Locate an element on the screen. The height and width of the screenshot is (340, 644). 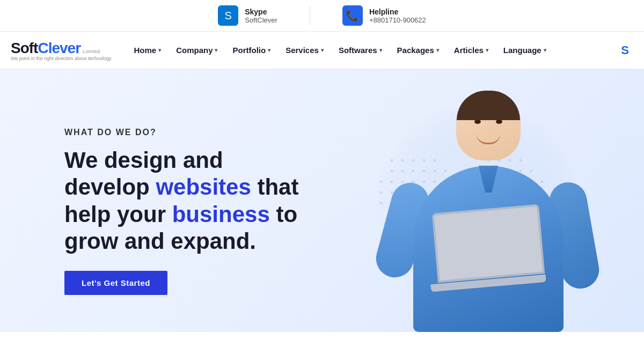
nav-items: Home ▾ Company ▾ Portfolio ▾ Services ▾ … is located at coordinates (372, 50).